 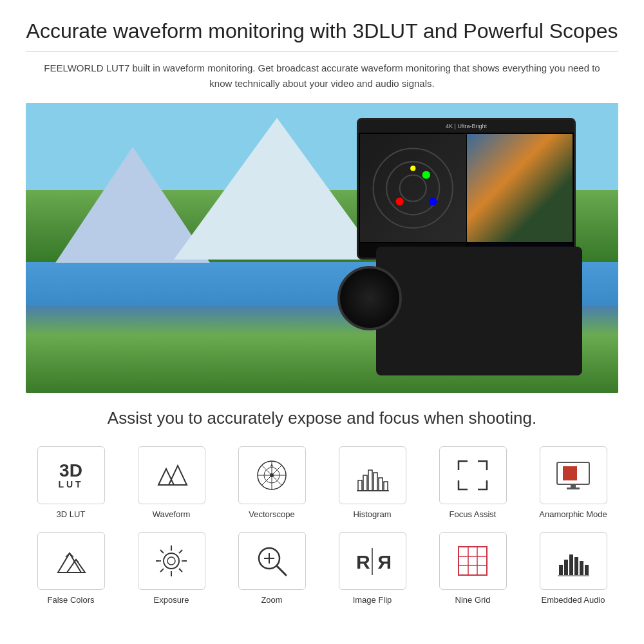 I want to click on icon-box-histogram, so click(x=372, y=475).